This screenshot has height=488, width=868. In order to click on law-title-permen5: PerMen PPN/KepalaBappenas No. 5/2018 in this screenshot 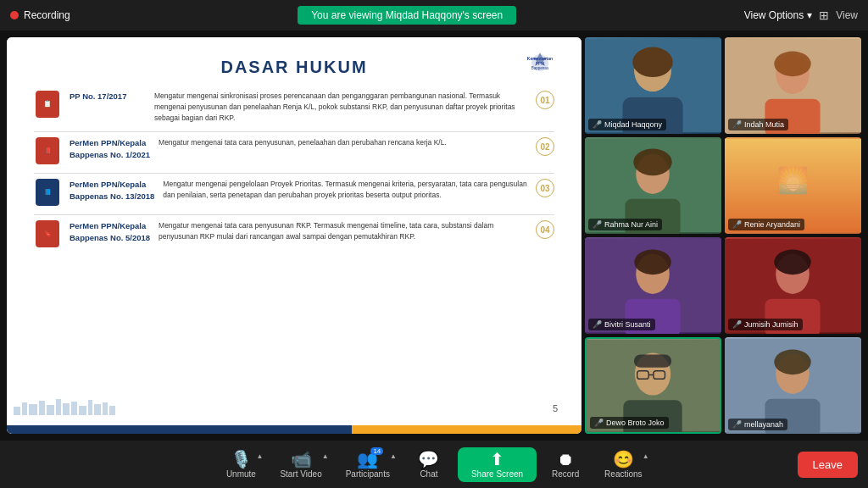, I will do `click(110, 232)`.